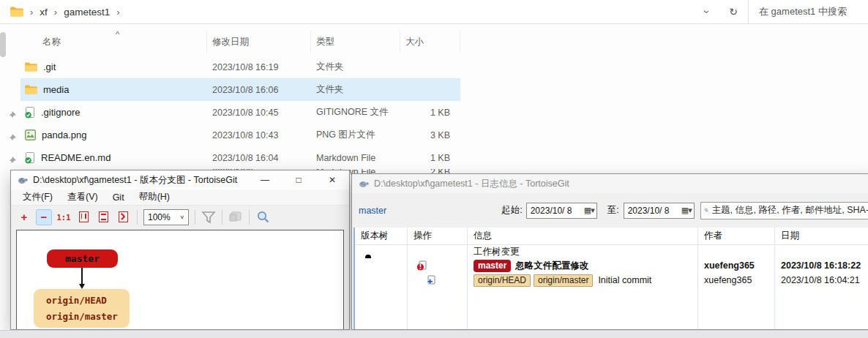  Describe the element at coordinates (299, 180) in the screenshot. I see `maximize-button: □` at that location.